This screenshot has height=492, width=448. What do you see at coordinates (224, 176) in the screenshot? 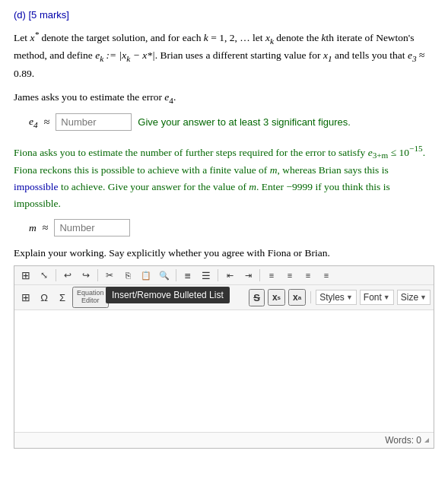
I see `fiona-text: Fiona asks you to estimate the number of…` at bounding box center [224, 176].